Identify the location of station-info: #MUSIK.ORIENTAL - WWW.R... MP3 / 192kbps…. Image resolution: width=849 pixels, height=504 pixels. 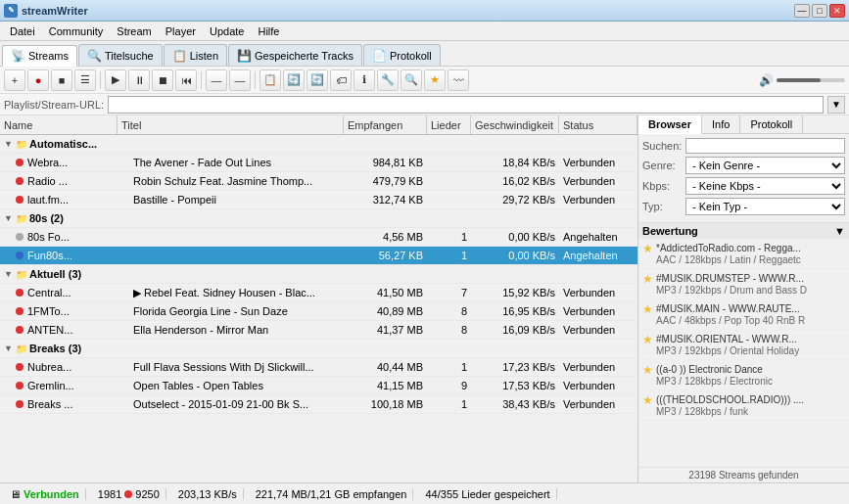
(728, 344).